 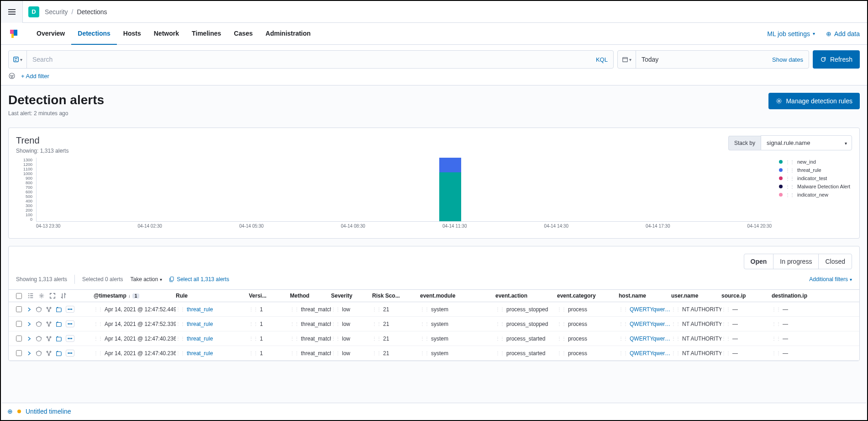 What do you see at coordinates (815, 187) in the screenshot?
I see `legend-item: ⋮⋮Malware Detection Alert` at bounding box center [815, 187].